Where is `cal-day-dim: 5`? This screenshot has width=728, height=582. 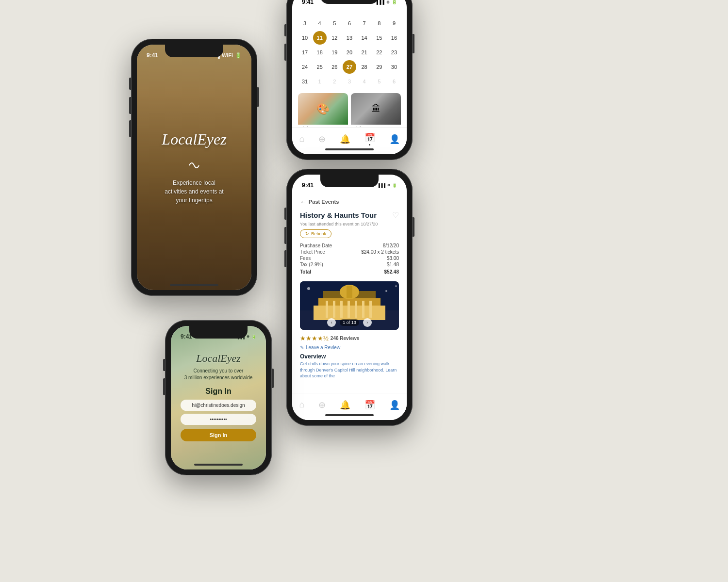
cal-day-dim: 5 is located at coordinates (379, 81).